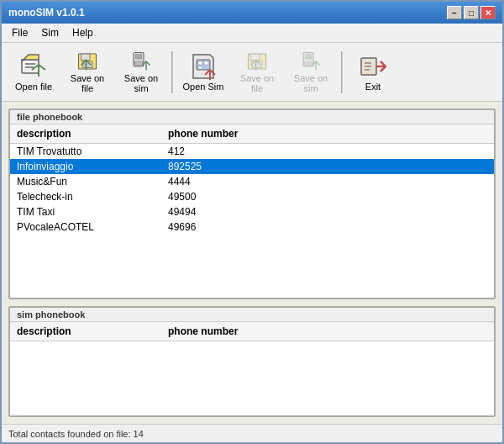  I want to click on row-phone: 892525, so click(328, 166).